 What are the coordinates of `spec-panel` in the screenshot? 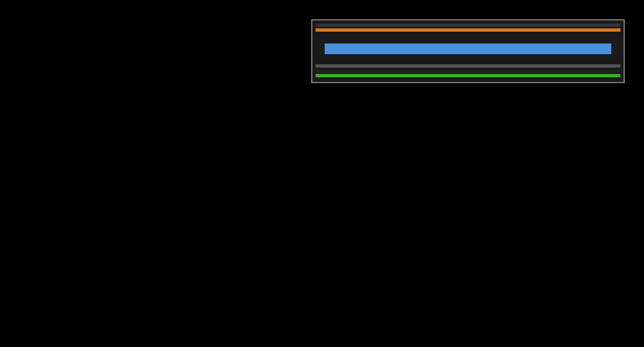 It's located at (159, 51).